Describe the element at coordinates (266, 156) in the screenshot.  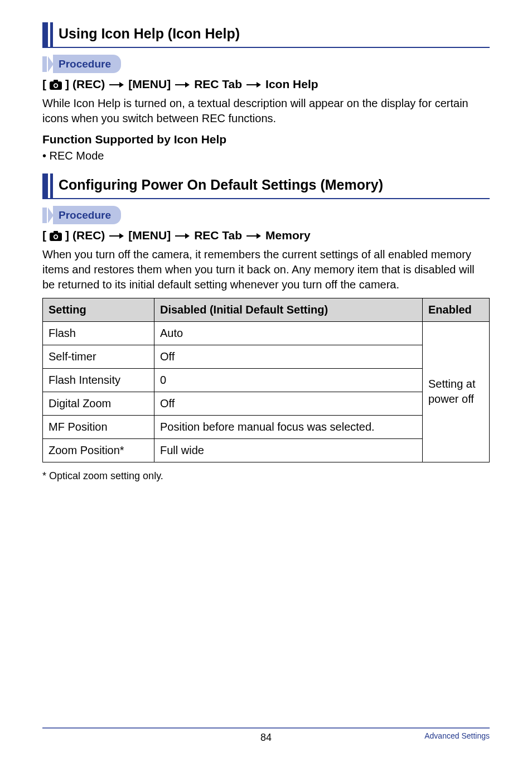
I see `section1-bullet: REC Mode` at that location.